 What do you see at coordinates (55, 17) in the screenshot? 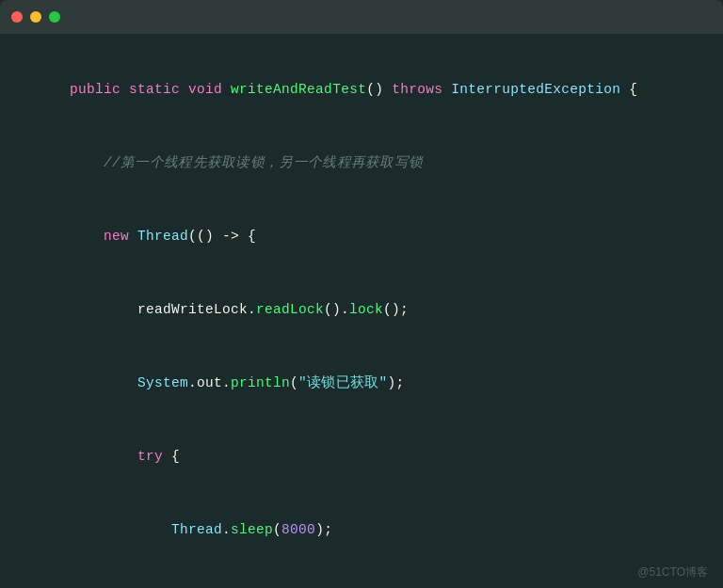
I see `maximize-button` at bounding box center [55, 17].